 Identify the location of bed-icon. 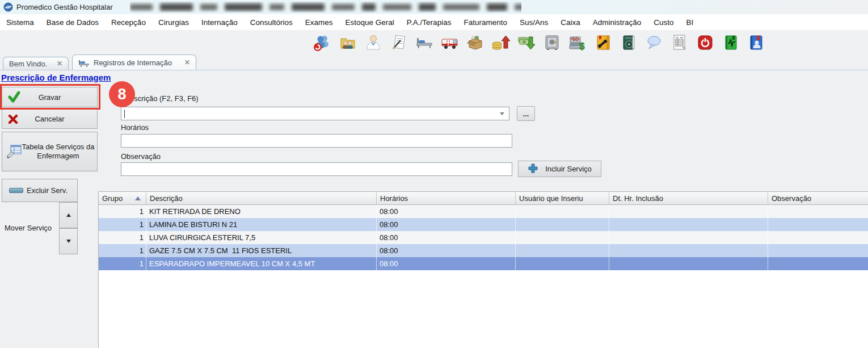
(84, 62).